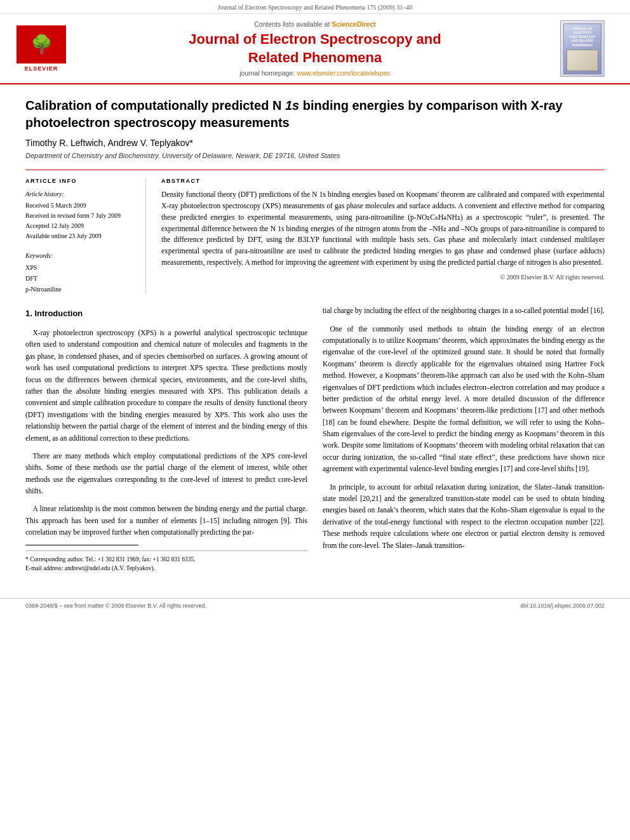  What do you see at coordinates (183, 156) in the screenshot?
I see `affiliation-text: Department of Chemistry and Biochemistry…` at bounding box center [183, 156].